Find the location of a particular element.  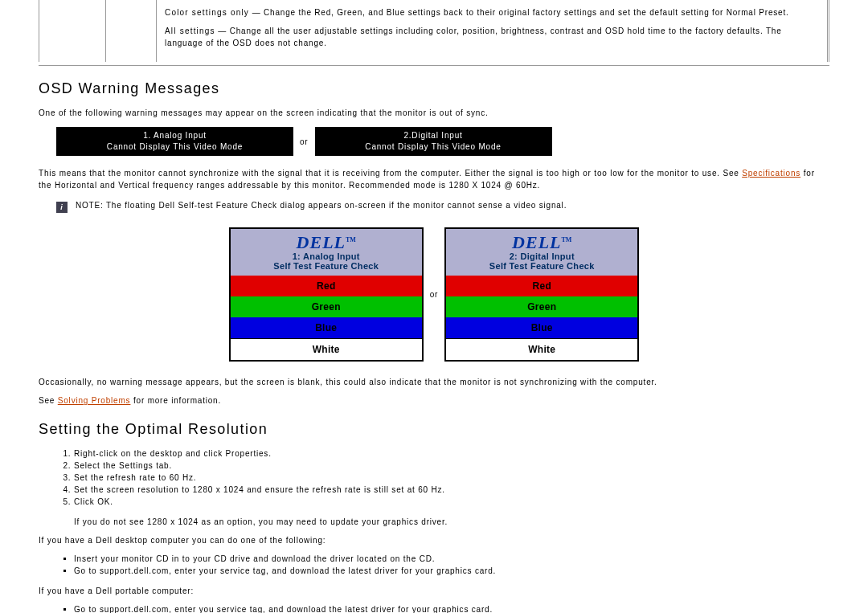

selftest-analog-title1: 1: Analog Input is located at coordinates (326, 256).